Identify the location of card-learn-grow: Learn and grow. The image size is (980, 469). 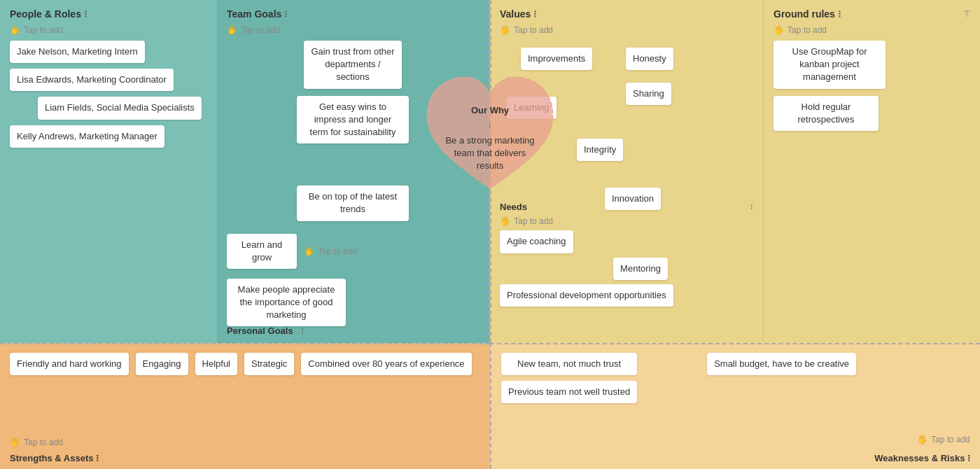
(262, 251).